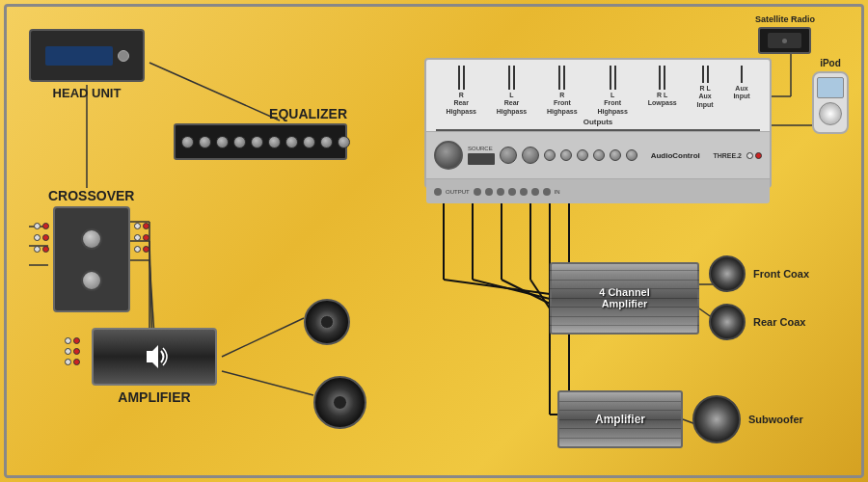 The height and width of the screenshot is (482, 868). I want to click on amp-4ch-box: 4 Channel Amplifier, so click(625, 299).